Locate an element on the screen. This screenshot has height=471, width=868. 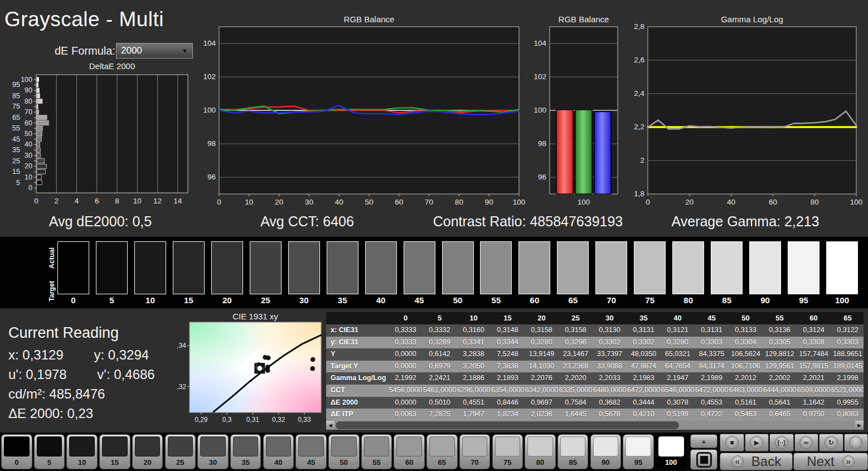
refresh-loop-button: ↻ is located at coordinates (831, 443).